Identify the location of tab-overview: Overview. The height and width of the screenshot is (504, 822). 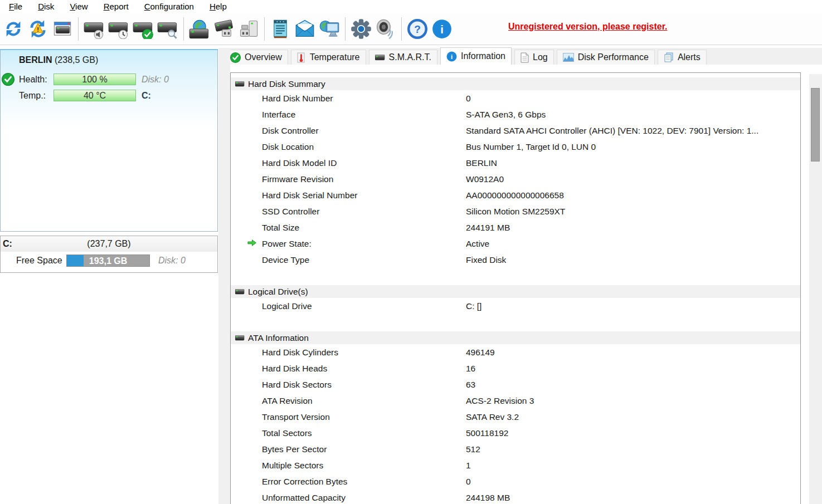
(256, 57).